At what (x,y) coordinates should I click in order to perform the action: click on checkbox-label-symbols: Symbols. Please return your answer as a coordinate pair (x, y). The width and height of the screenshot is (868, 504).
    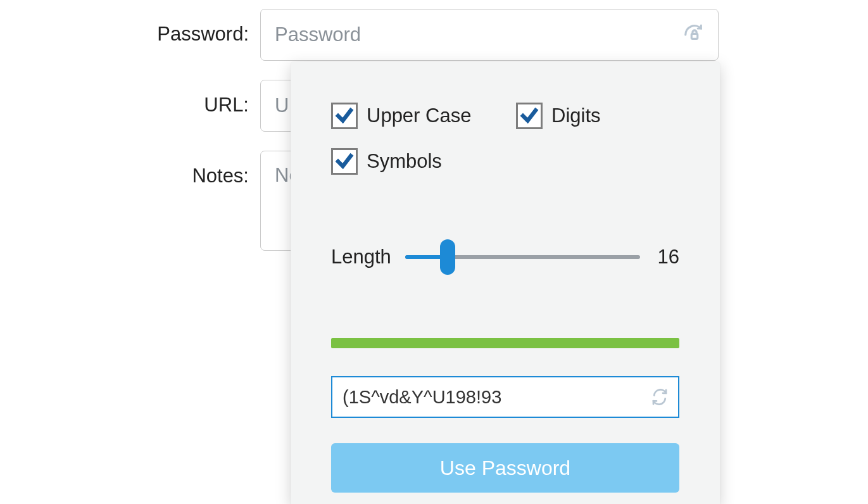
    Looking at the image, I should click on (404, 161).